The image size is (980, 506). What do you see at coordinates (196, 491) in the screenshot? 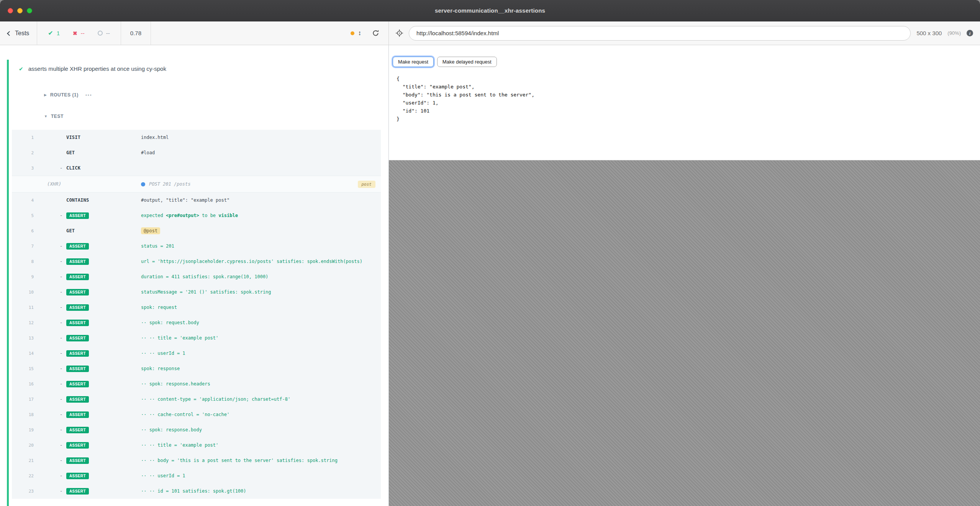
I see `command-row: 23 - ASSERT ·· ·· id = 101 satisfies: sp…` at bounding box center [196, 491].